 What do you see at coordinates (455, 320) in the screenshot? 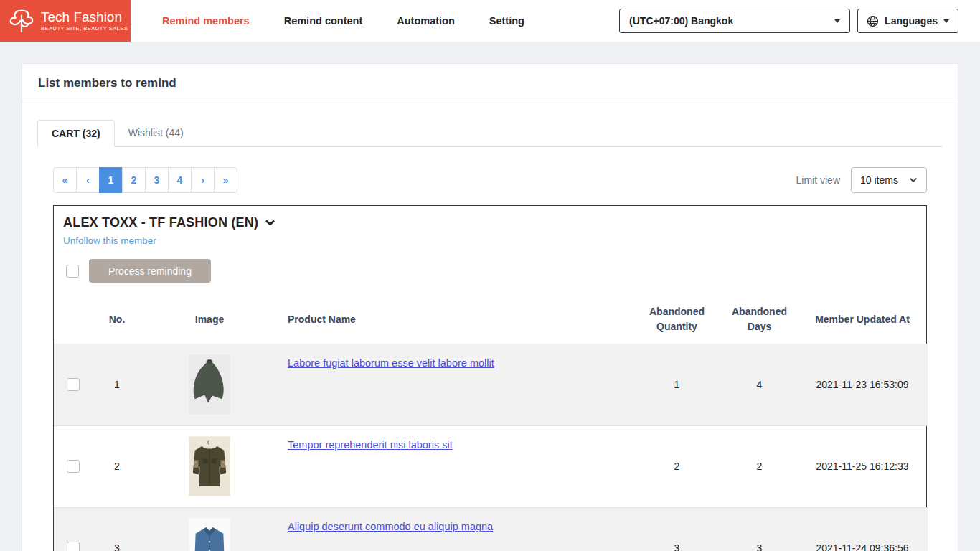
I see `col-header-product-name: Product Name` at bounding box center [455, 320].